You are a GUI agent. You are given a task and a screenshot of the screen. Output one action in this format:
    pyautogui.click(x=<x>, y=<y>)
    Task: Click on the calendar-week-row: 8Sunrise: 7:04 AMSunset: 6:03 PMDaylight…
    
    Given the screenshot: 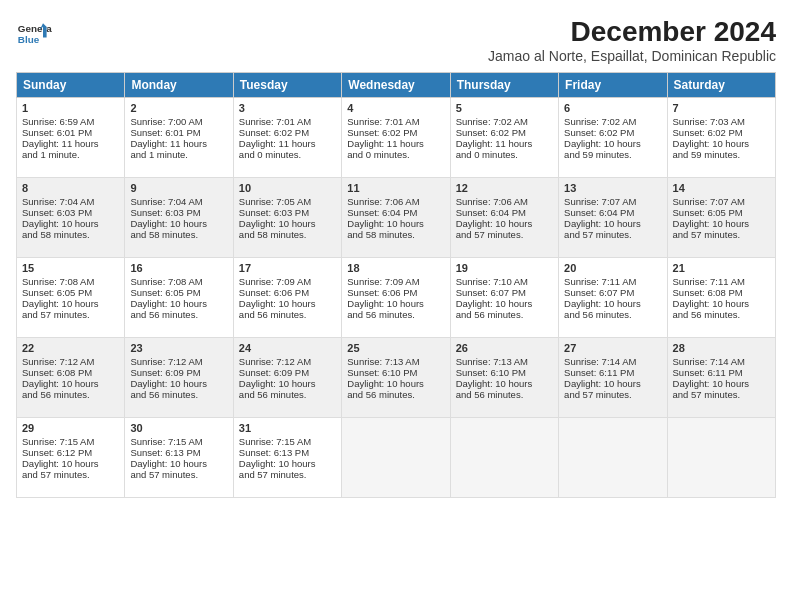 What is the action you would take?
    pyautogui.click(x=396, y=218)
    